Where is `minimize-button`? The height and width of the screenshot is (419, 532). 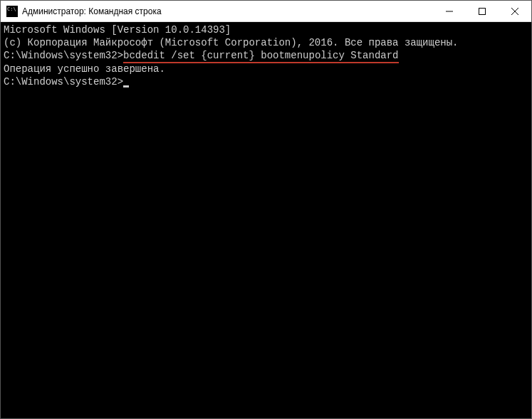 minimize-button is located at coordinates (449, 11).